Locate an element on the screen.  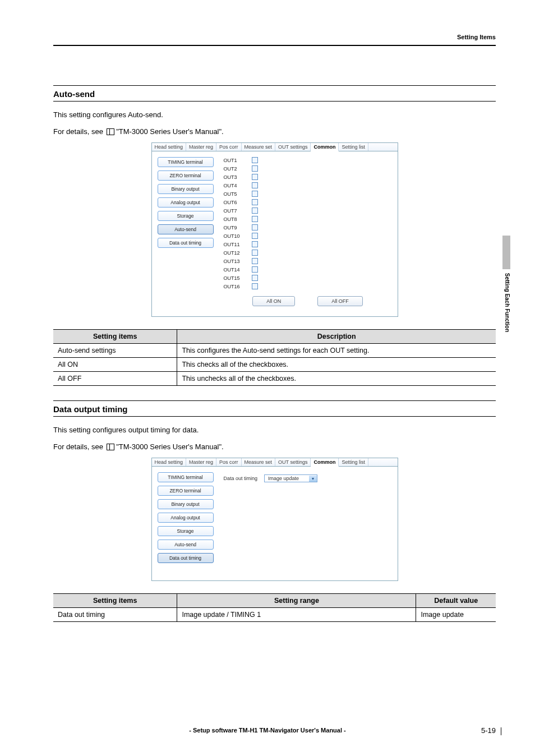
out5-label: OUT5 is located at coordinates (238, 194).